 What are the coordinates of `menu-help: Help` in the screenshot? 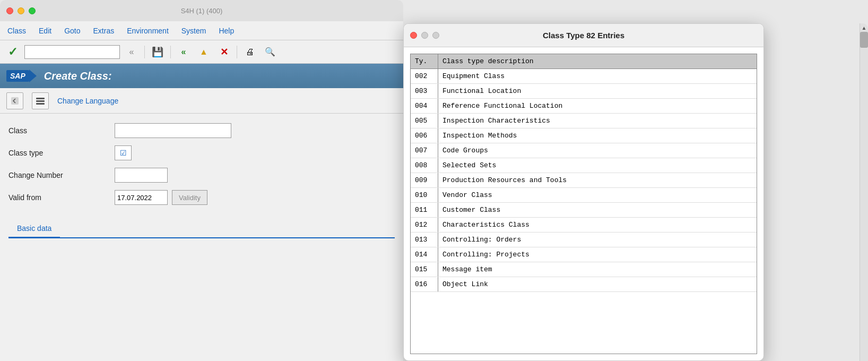 It's located at (226, 31).